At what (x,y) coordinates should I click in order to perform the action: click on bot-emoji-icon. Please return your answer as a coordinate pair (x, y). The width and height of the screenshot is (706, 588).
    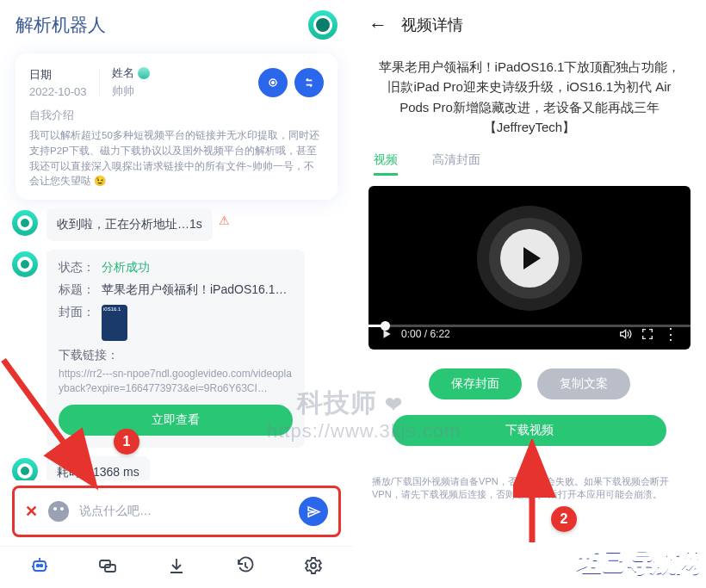
    Looking at the image, I should click on (144, 73).